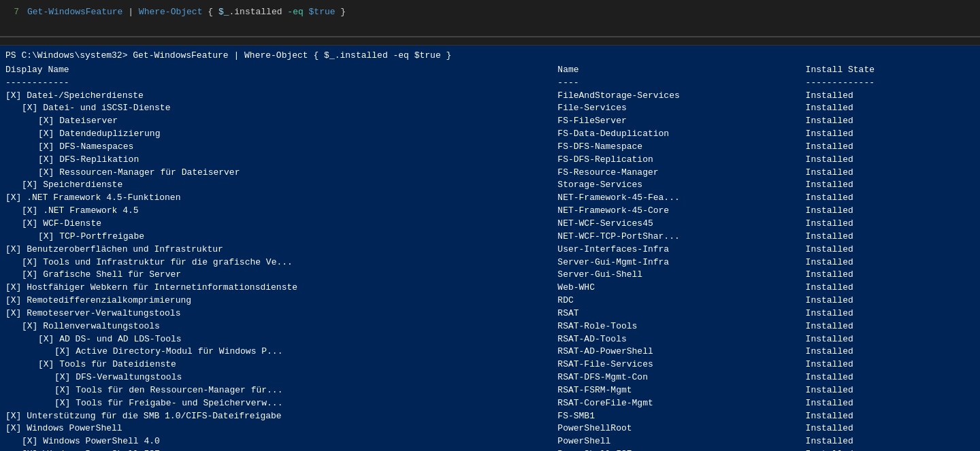 This screenshot has width=980, height=451. Describe the element at coordinates (490, 56) in the screenshot. I see `terminal-prompt: PS C:\Windows\system32> Get-WindowsFeatu…` at that location.